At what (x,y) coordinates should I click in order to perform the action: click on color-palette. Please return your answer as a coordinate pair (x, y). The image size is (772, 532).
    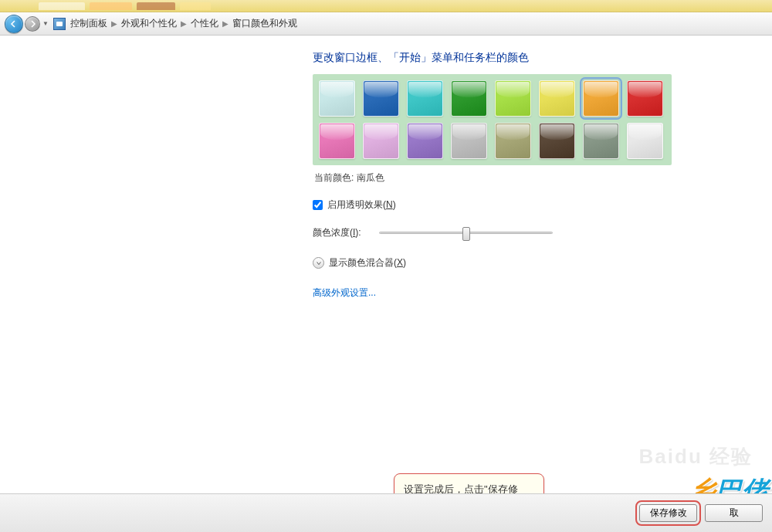
    Looking at the image, I should click on (493, 120).